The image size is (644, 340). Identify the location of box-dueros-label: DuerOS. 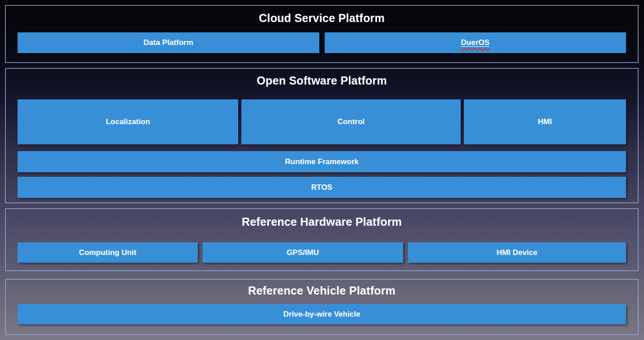
(476, 42).